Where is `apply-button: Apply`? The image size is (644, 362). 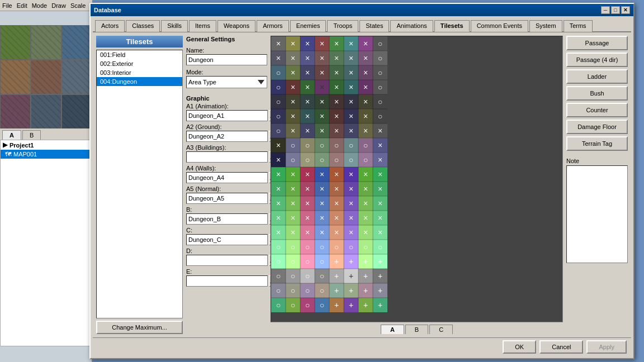 apply-button: Apply is located at coordinates (607, 347).